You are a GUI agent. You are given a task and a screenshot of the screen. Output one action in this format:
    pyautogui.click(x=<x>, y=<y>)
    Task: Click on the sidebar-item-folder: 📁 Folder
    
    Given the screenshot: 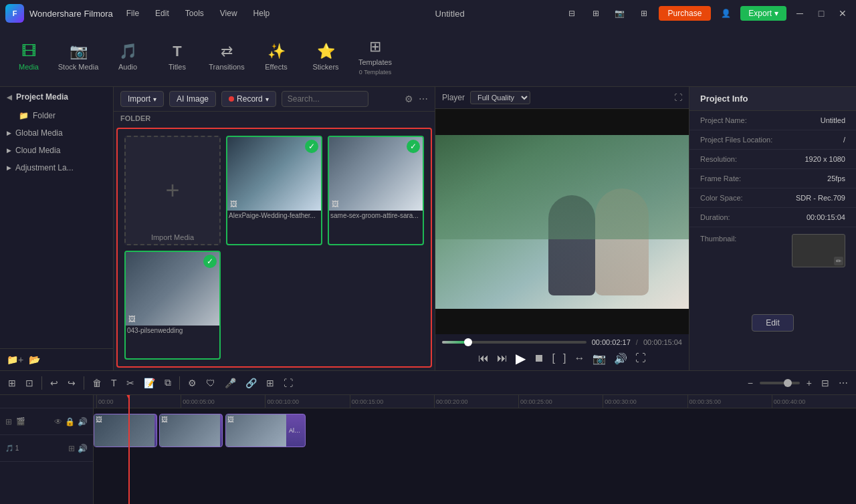 What is the action you would take?
    pyautogui.click(x=56, y=116)
    